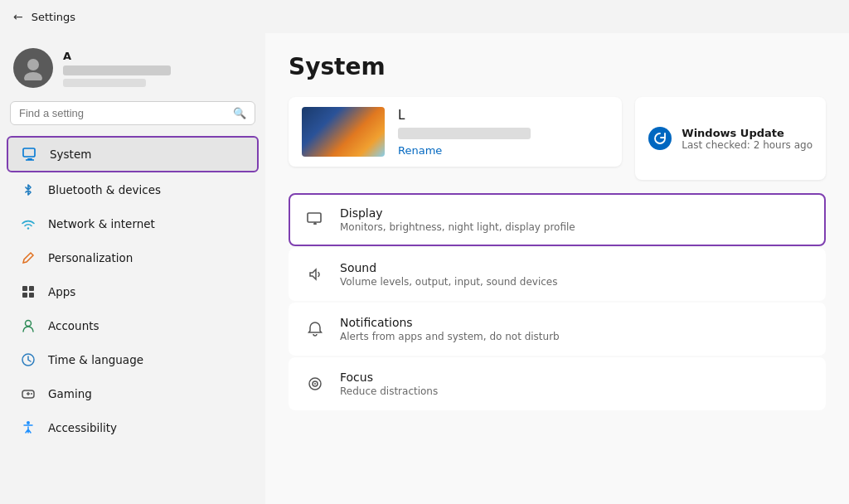  I want to click on settings-item-desc-notifications: Alerts from apps and system, do not dist…, so click(449, 337).